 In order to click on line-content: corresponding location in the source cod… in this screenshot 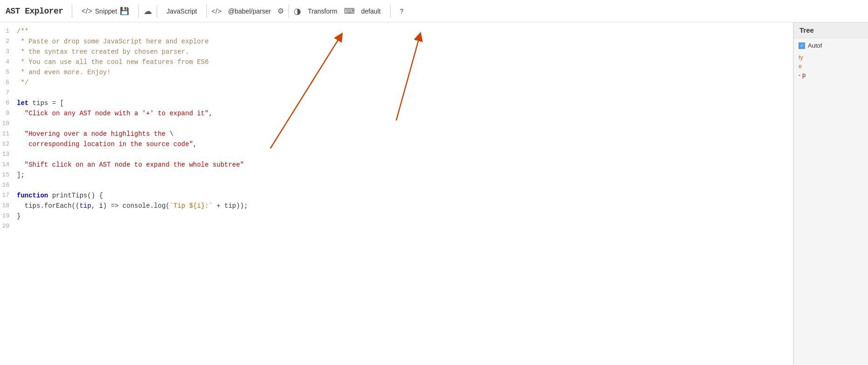, I will do `click(405, 144)`.